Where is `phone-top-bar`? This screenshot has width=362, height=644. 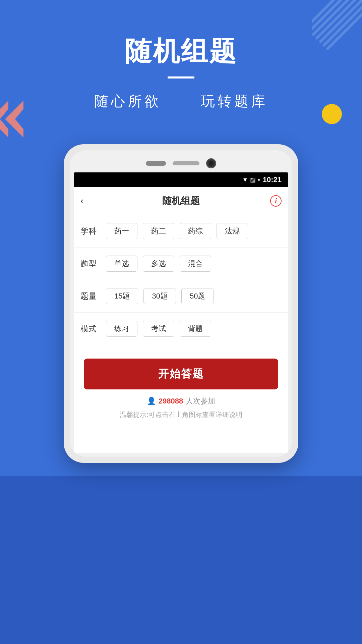
phone-top-bar is located at coordinates (181, 163).